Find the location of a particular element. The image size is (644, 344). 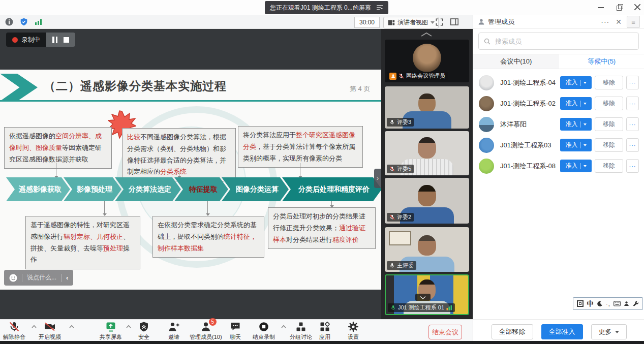

video-tile-active-speaker: J01 测绘工程系 01 is located at coordinates (427, 295).